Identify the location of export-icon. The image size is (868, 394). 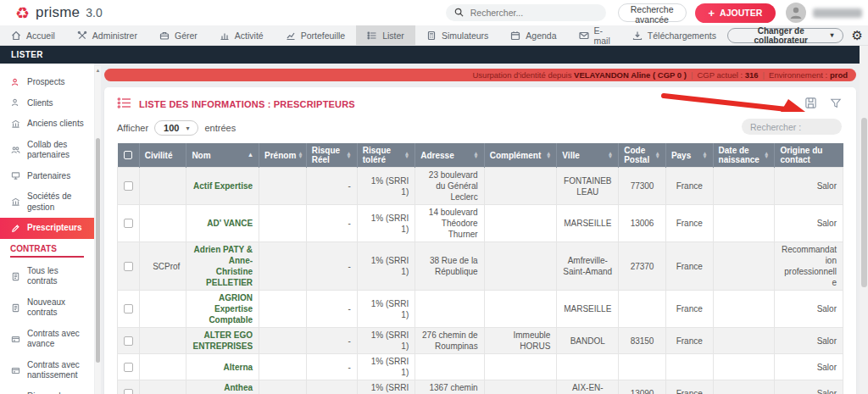
(810, 105).